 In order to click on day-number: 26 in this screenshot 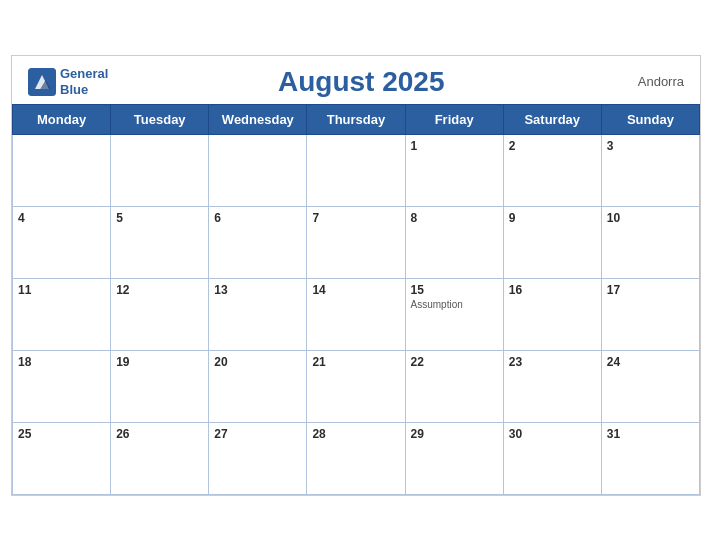, I will do `click(160, 434)`.